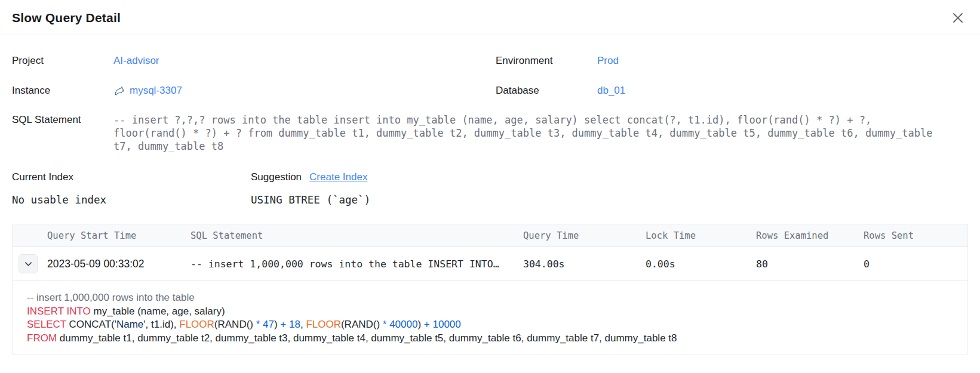  Describe the element at coordinates (338, 177) in the screenshot. I see `create-index-link: Create Index` at that location.